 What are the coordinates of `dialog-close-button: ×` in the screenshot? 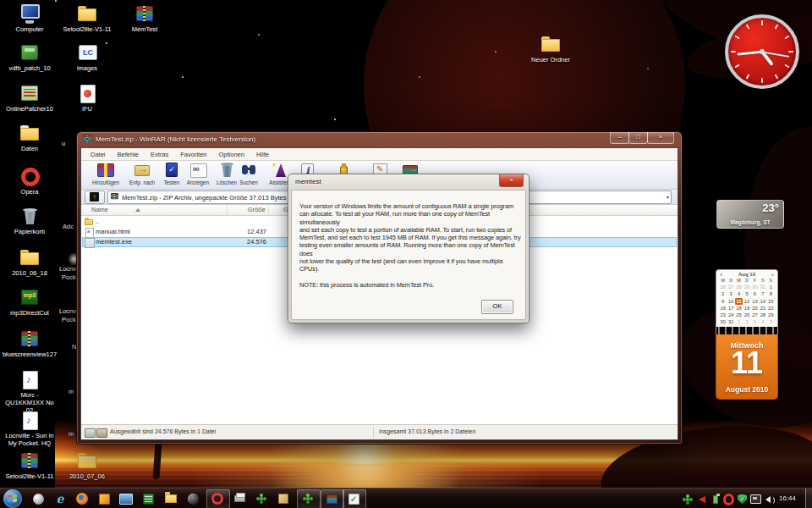 It's located at (511, 181).